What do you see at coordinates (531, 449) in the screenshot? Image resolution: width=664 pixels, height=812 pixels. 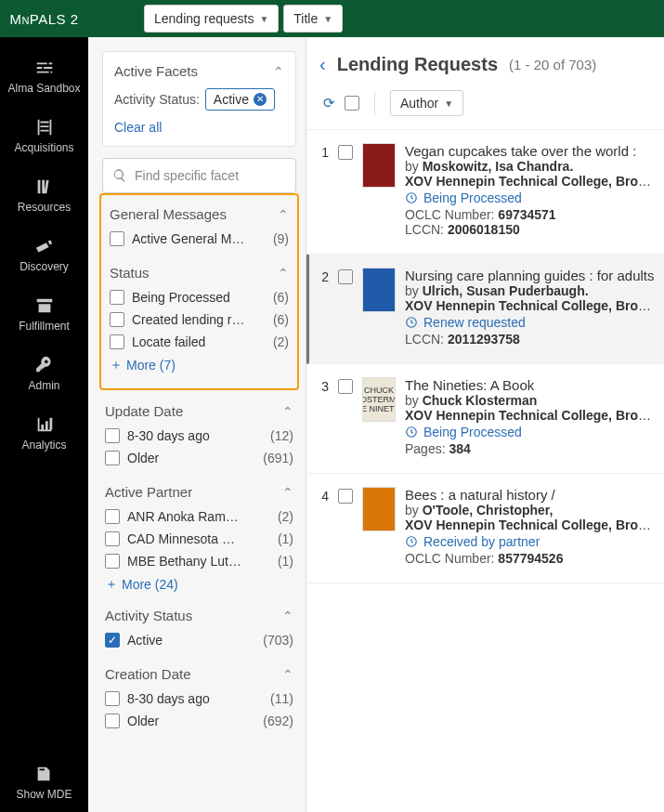 I see `meta-line: Pages: 384` at bounding box center [531, 449].